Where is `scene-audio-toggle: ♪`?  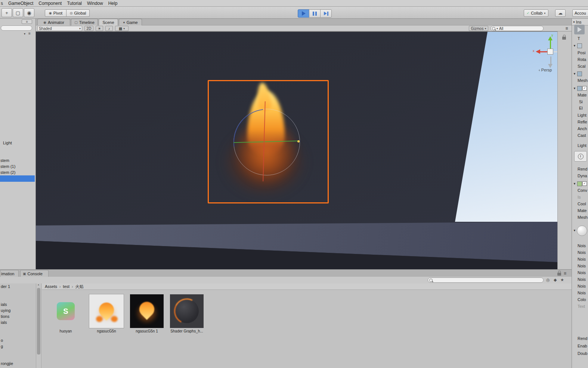
scene-audio-toggle: ♪ is located at coordinates (109, 28).